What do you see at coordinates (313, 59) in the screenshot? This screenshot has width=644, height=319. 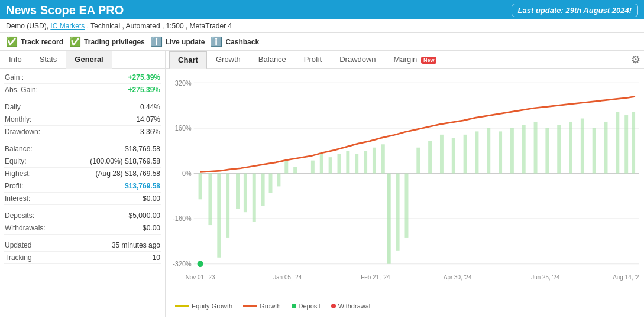 I see `chart-tab-profit: Profit` at bounding box center [313, 59].